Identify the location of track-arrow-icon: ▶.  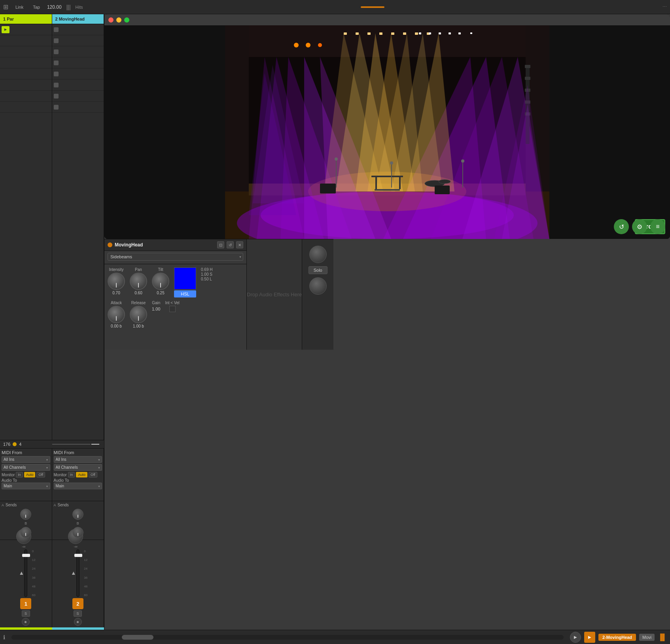
(590, 637).